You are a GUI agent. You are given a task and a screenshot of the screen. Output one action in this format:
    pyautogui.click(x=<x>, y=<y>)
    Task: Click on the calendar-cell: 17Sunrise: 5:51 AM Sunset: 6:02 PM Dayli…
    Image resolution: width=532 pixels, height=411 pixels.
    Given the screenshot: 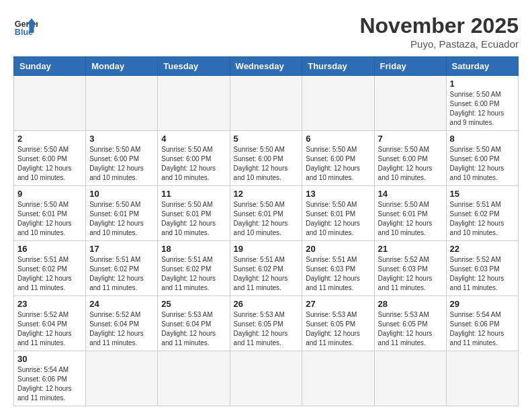 What is the action you would take?
    pyautogui.click(x=122, y=269)
    